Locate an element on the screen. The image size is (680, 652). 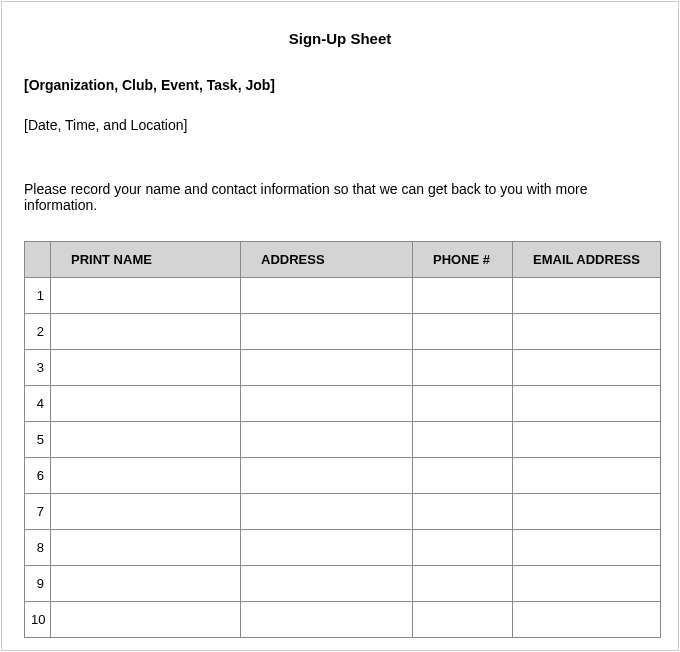
row-number: 8 is located at coordinates (38, 548).